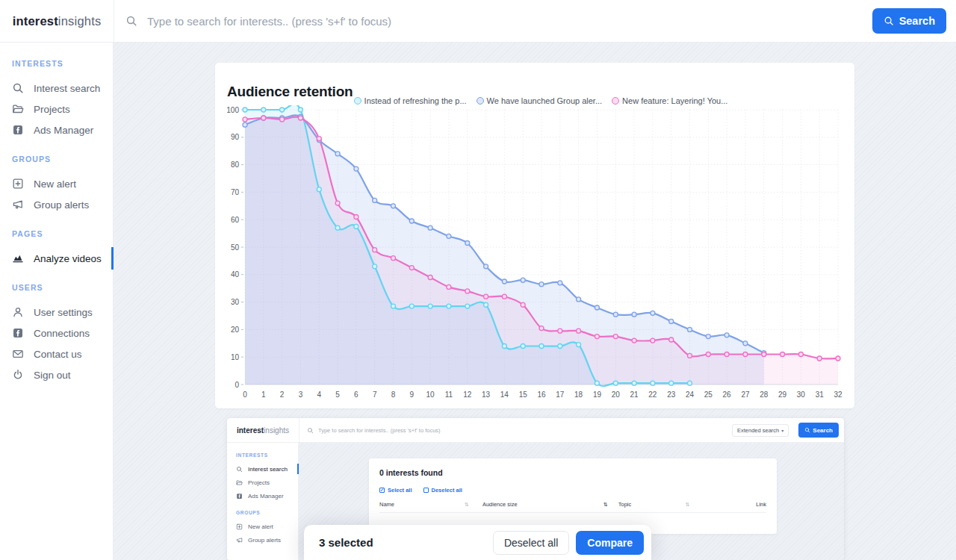 The image size is (956, 560). What do you see at coordinates (823, 430) in the screenshot?
I see `preview-search-button-label: Search` at bounding box center [823, 430].